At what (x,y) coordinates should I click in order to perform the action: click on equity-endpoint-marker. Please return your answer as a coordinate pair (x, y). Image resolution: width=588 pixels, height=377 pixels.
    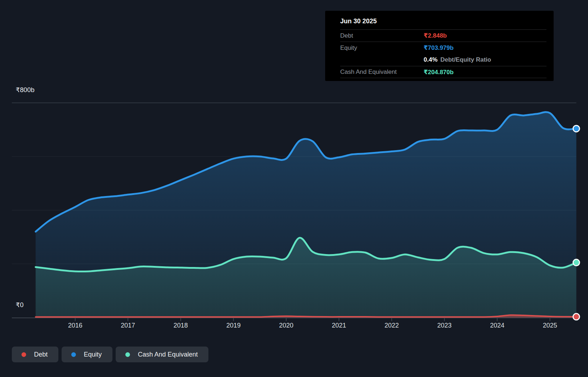
    Looking at the image, I should click on (576, 129).